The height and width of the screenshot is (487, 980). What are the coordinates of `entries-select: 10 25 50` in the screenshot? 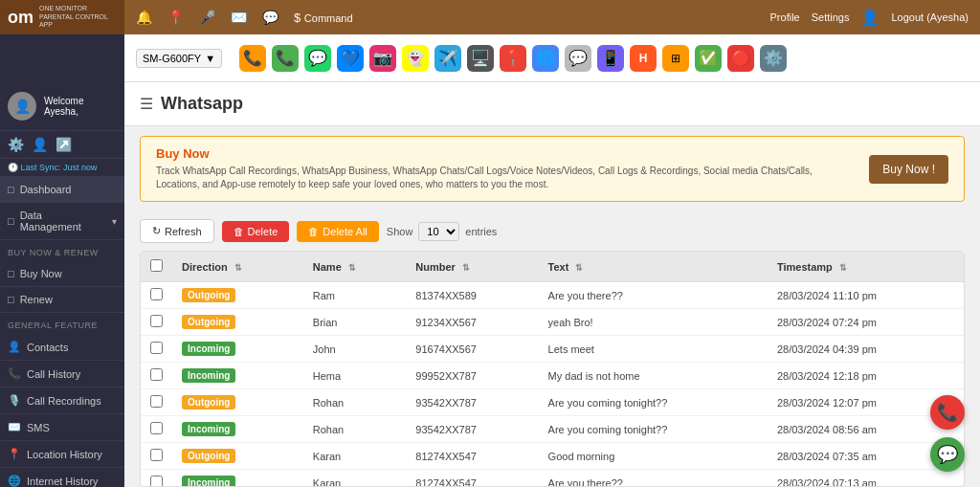 It's located at (438, 232).